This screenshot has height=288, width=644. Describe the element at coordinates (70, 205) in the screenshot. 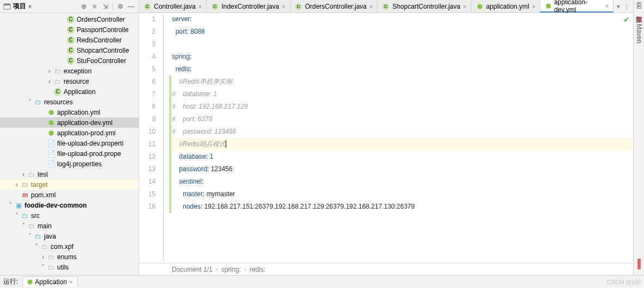

I see `tree-item: ˅▣foodie-dev-common` at that location.